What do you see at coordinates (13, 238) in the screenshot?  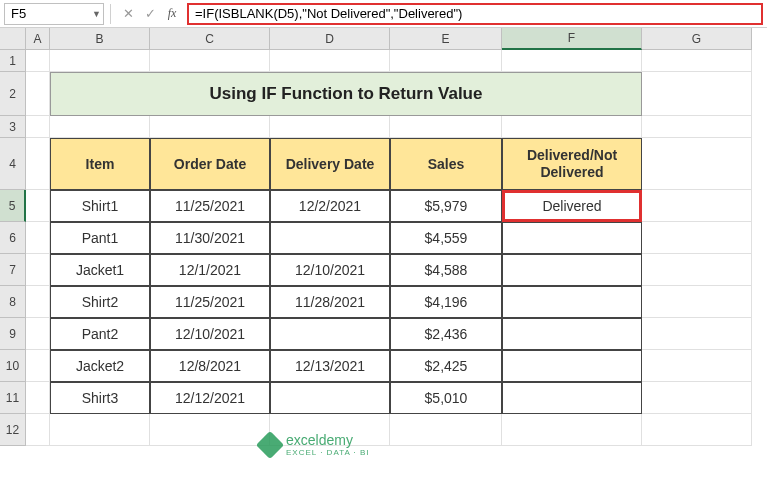 I see `row-header-6: 6` at bounding box center [13, 238].